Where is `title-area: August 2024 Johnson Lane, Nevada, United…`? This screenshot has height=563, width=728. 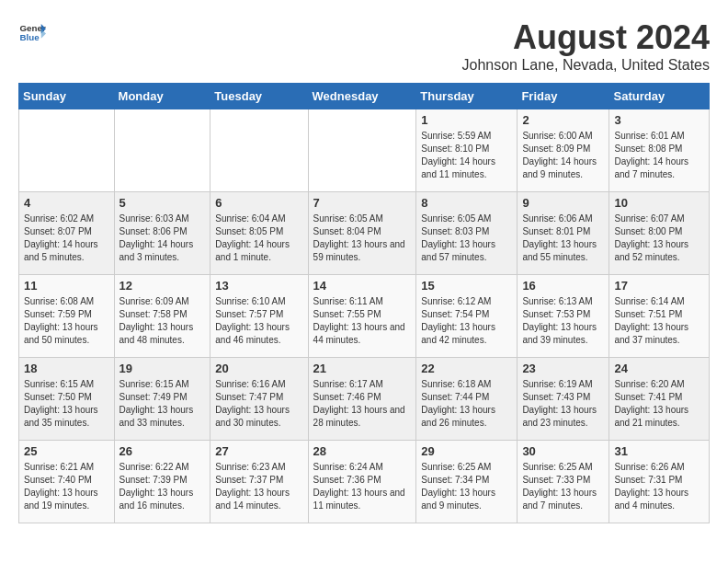 title-area: August 2024 Johnson Lane, Nevada, United… is located at coordinates (586, 46).